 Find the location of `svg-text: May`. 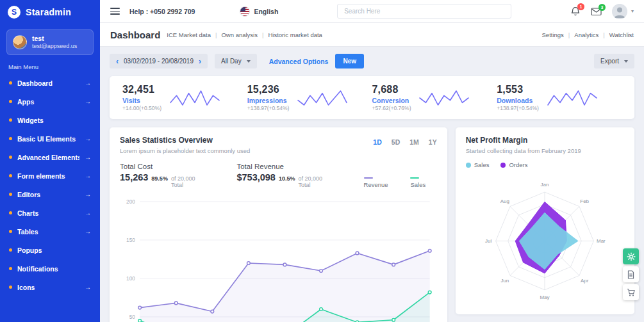

svg-text: May is located at coordinates (545, 297).